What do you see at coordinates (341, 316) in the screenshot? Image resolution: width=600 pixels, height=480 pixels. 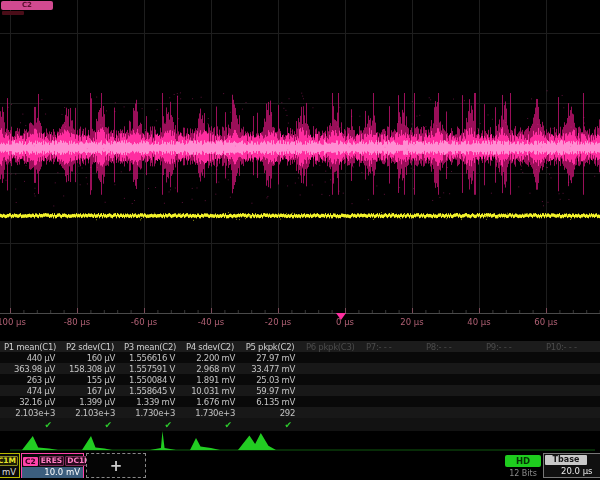 I see `trigger-position-marker` at bounding box center [341, 316].